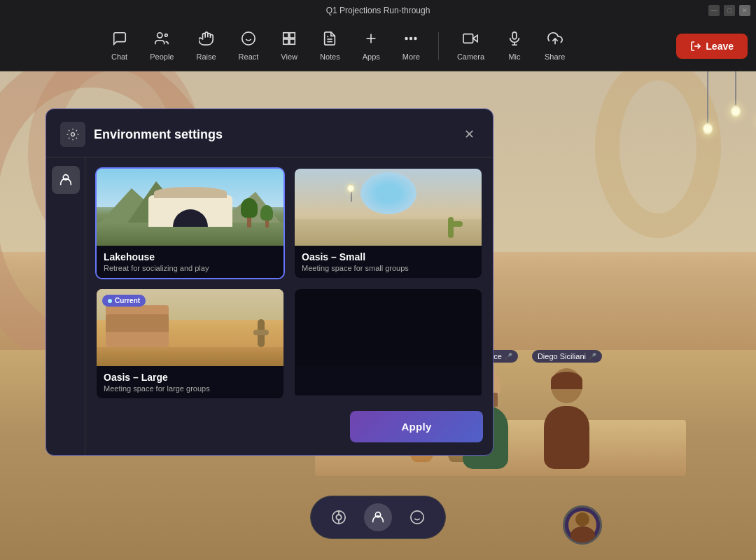 Image resolution: width=756 pixels, height=560 pixels. I want to click on raise-icon, so click(206, 41).